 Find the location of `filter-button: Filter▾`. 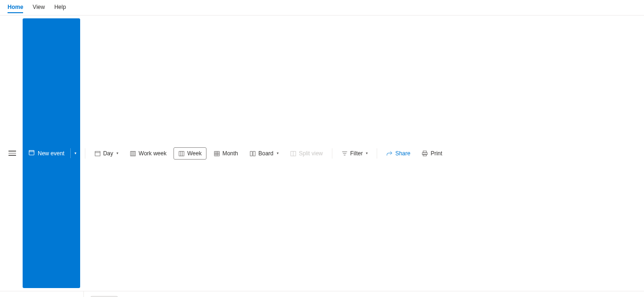

filter-button: Filter▾ is located at coordinates (355, 153).